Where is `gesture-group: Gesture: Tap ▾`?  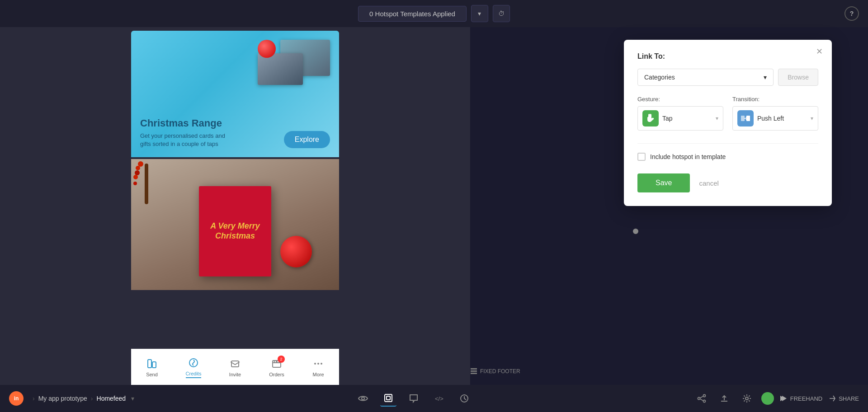 gesture-group: Gesture: Tap ▾ is located at coordinates (680, 113).